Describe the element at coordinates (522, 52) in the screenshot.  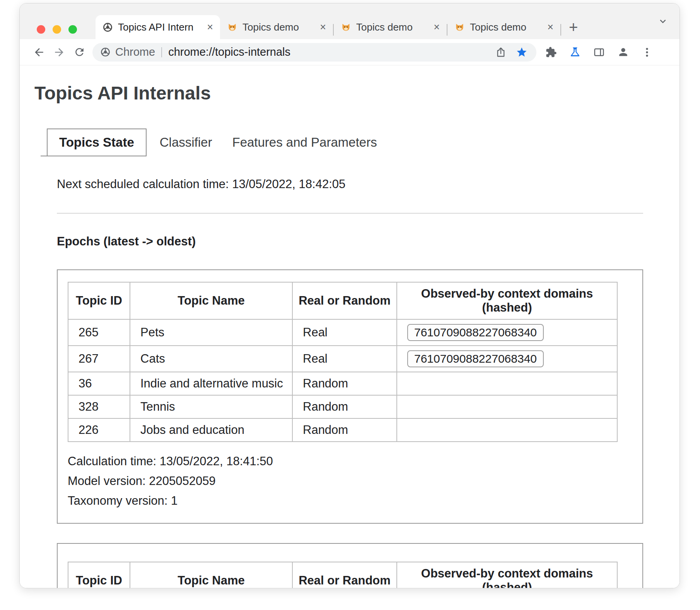
I see `bookmark-star-icon` at that location.